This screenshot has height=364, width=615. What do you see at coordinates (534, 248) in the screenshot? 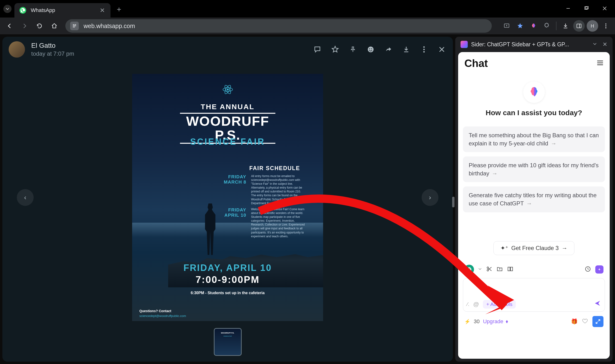
I see `claude-offer-button: ✦⁺ Get Free Claude 3 →` at bounding box center [534, 248].